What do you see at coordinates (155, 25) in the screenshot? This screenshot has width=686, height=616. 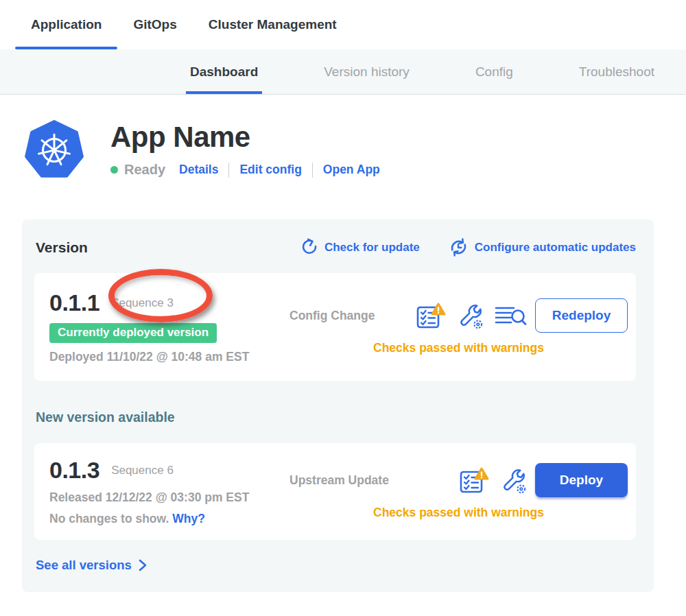 I see `tab-gitops: GitOps` at bounding box center [155, 25].